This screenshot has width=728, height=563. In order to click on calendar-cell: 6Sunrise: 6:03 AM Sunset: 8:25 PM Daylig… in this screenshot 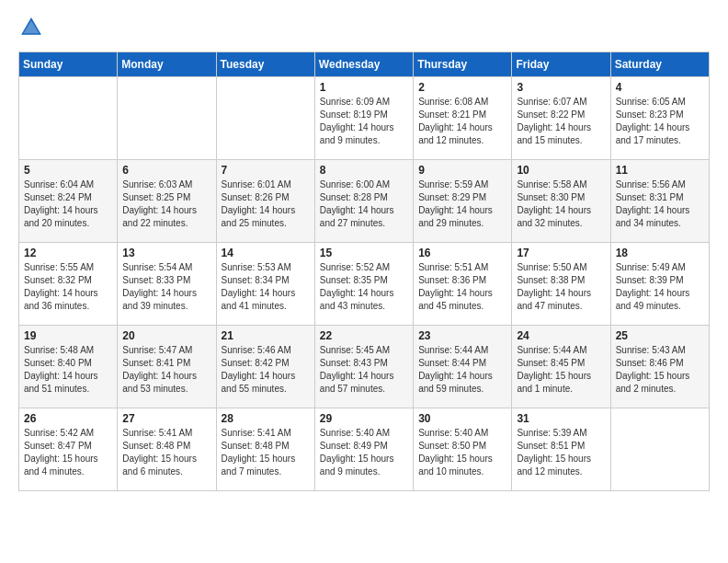, I will do `click(167, 201)`.